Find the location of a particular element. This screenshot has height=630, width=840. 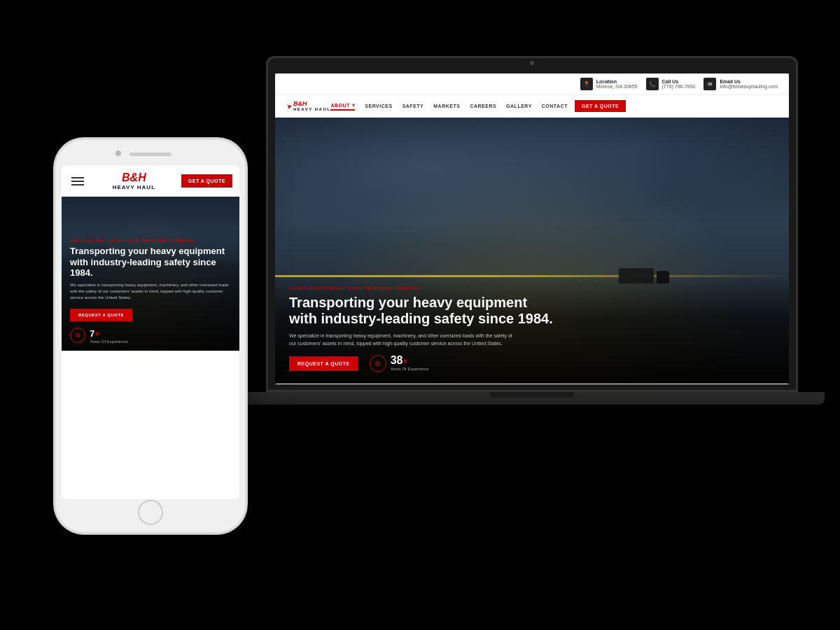

phone-hero-tag: ASSET-BASED HEAVY HAUL TRUCKING COMPANY is located at coordinates (150, 241).